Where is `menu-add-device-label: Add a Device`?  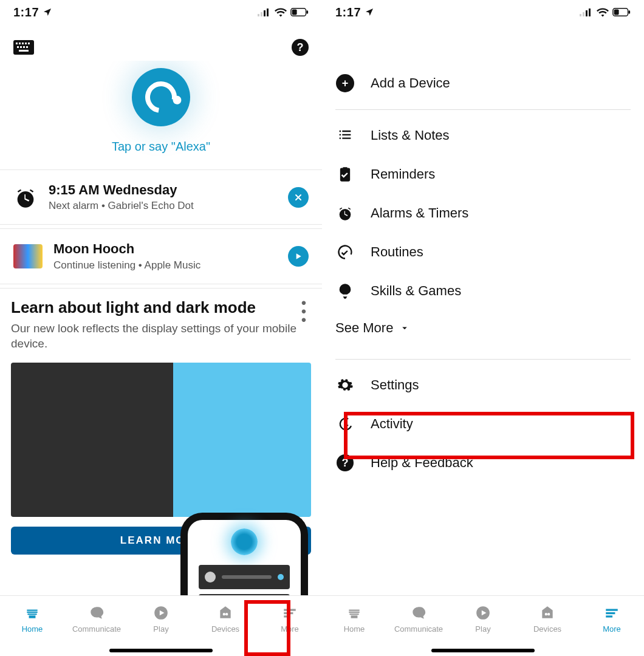 menu-add-device-label: Add a Device is located at coordinates (411, 83).